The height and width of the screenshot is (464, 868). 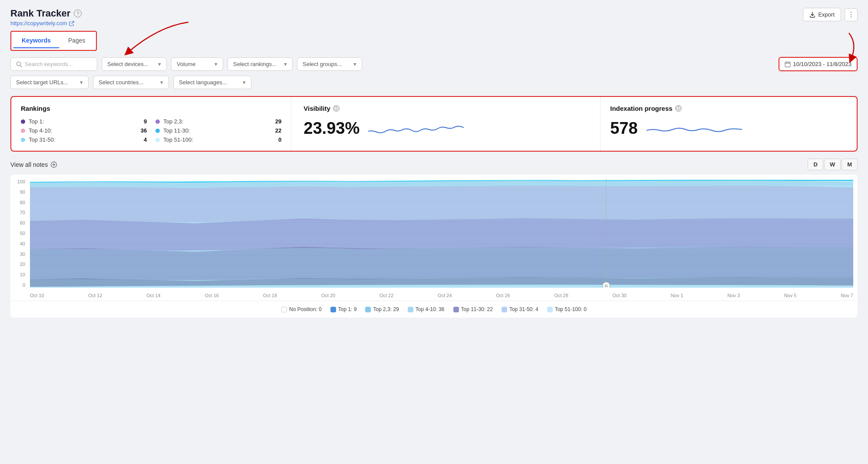 I want to click on indexation-info-icon: ⓘ, so click(x=678, y=109).